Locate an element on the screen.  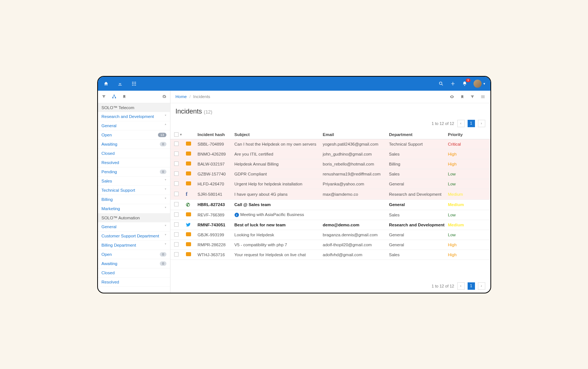
sidebar-item: General˅ is located at coordinates (134, 227).